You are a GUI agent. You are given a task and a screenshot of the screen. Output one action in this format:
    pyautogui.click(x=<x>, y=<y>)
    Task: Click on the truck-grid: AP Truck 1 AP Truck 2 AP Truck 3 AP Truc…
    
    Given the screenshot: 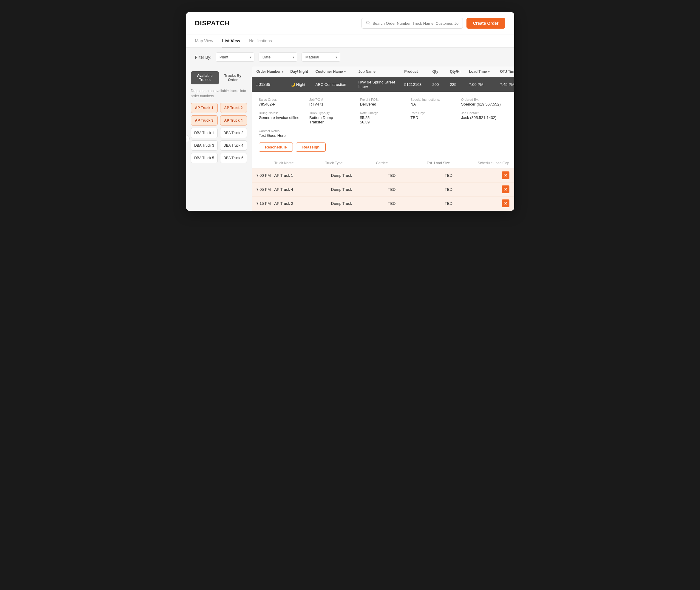 What is the action you would take?
    pyautogui.click(x=219, y=133)
    